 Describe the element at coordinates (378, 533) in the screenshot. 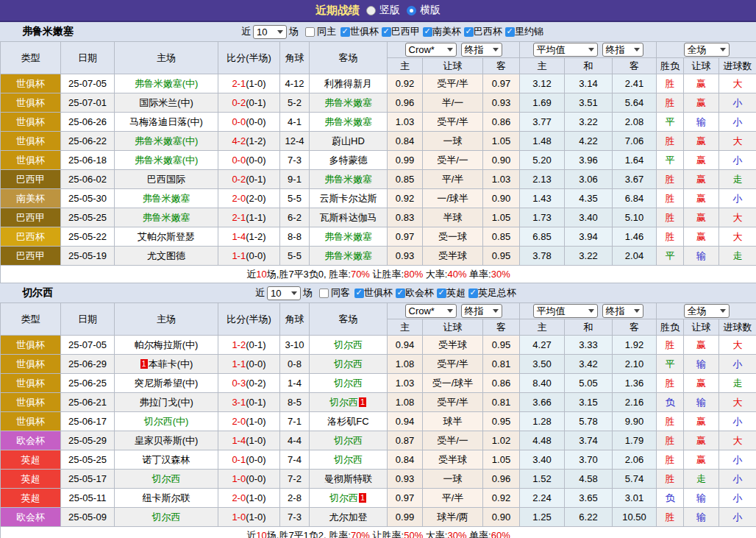

I see `summary-line: 近10场,胜7平1负2, 胜率:70% 让胜率:50% 大率:30% 单率:60…` at that location.